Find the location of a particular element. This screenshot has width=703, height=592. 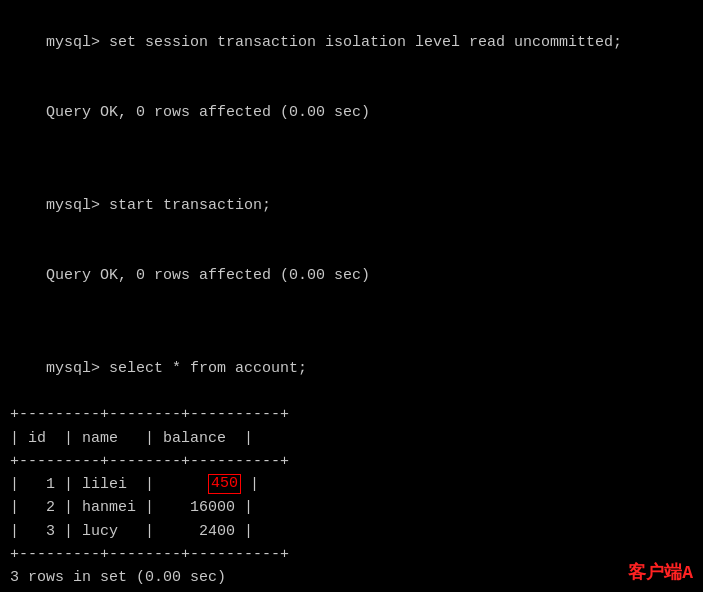

cmd-select-1: mysql> select * from account; is located at coordinates (352, 369).